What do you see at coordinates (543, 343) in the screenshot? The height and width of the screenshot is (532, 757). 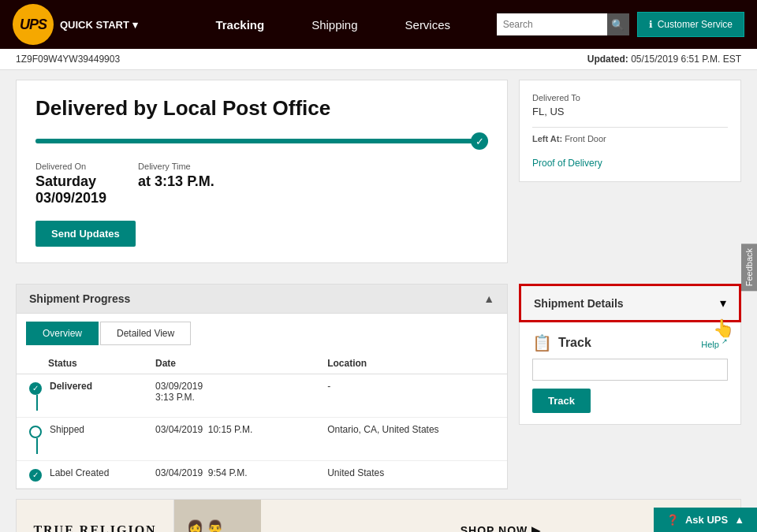 I see `barcode-icon: 📋` at bounding box center [543, 343].